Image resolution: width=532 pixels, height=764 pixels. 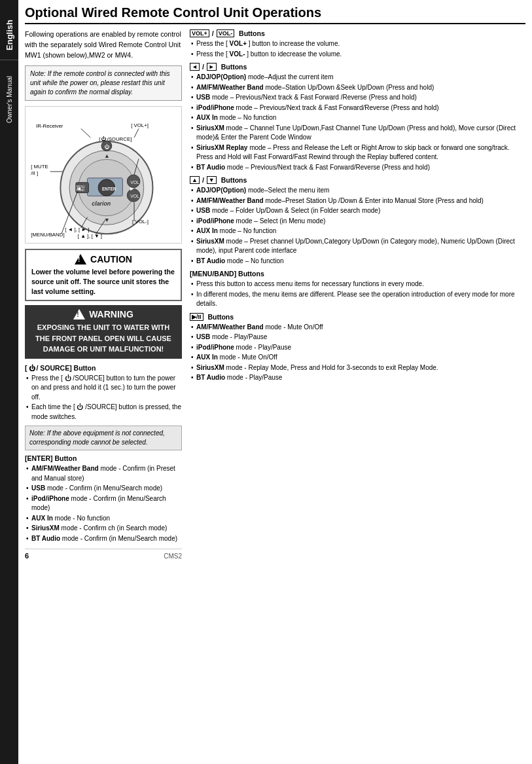 I want to click on caution-box: CAUTION Lower the volume level before po…, so click(x=103, y=275).